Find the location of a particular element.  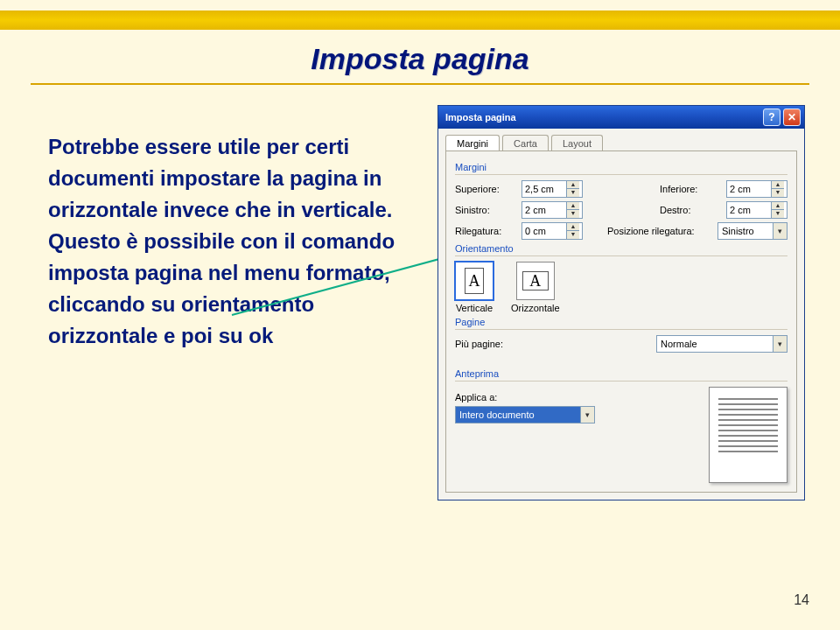

input-destro is located at coordinates (749, 210).